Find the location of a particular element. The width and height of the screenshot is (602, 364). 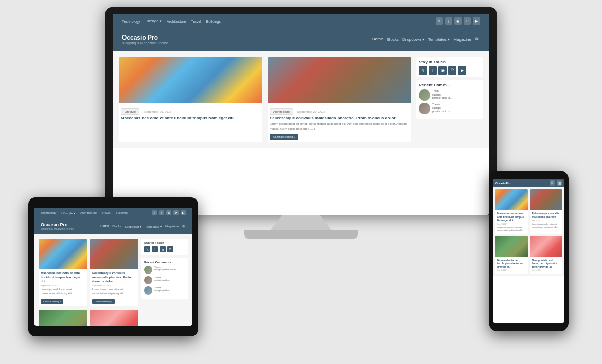

tab-side-ig: ◉ is located at coordinates (163, 249).